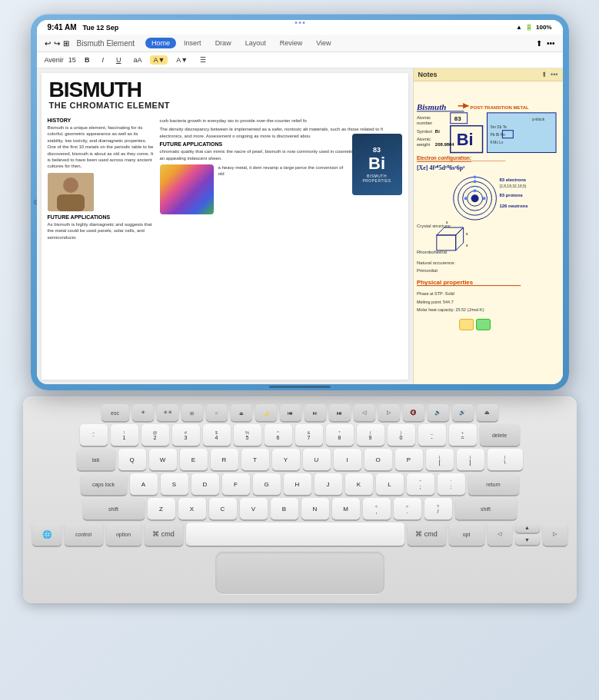 The height and width of the screenshot is (700, 599). I want to click on key-s: S, so click(175, 484).